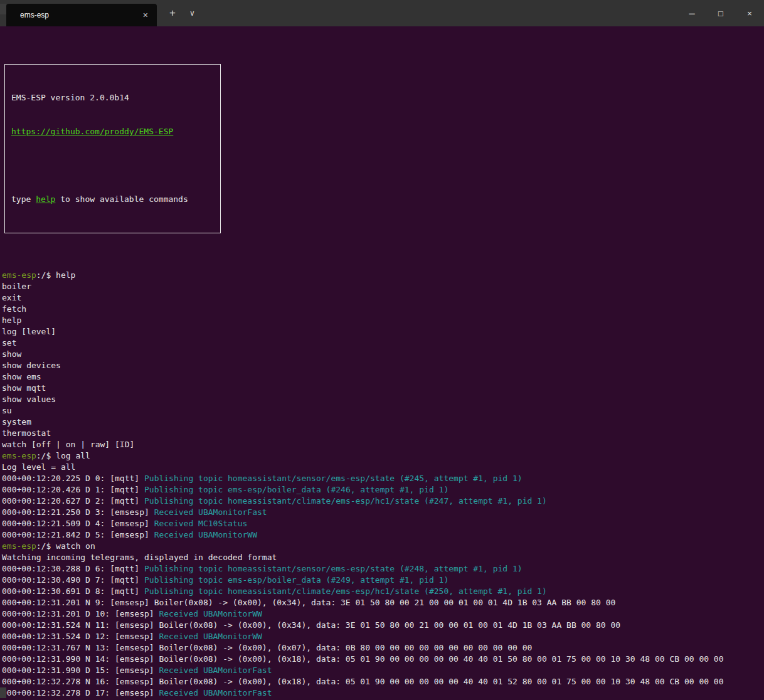 Image resolution: width=764 pixels, height=700 pixels. Describe the element at coordinates (66, 546) in the screenshot. I see `terminal-text: :/$ watch on` at that location.